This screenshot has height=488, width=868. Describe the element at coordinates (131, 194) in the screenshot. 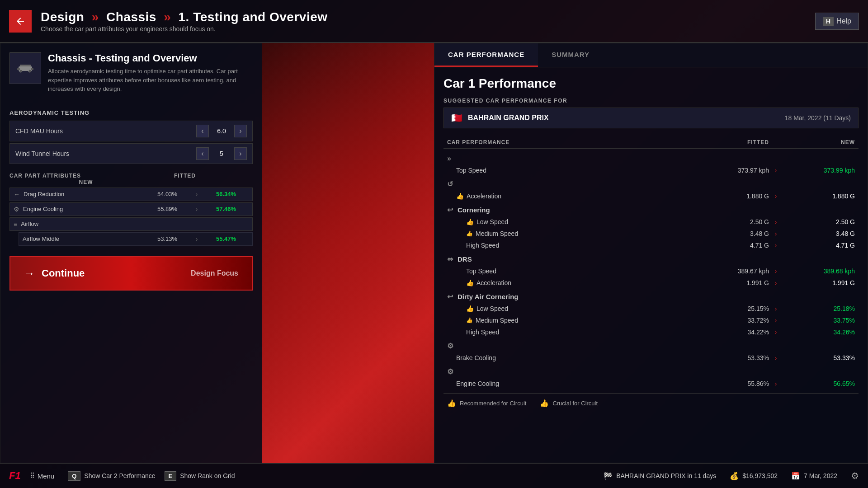

I see `attr-drag-reduction: ← Drag Reduction 54.03% › 56.34%` at that location.